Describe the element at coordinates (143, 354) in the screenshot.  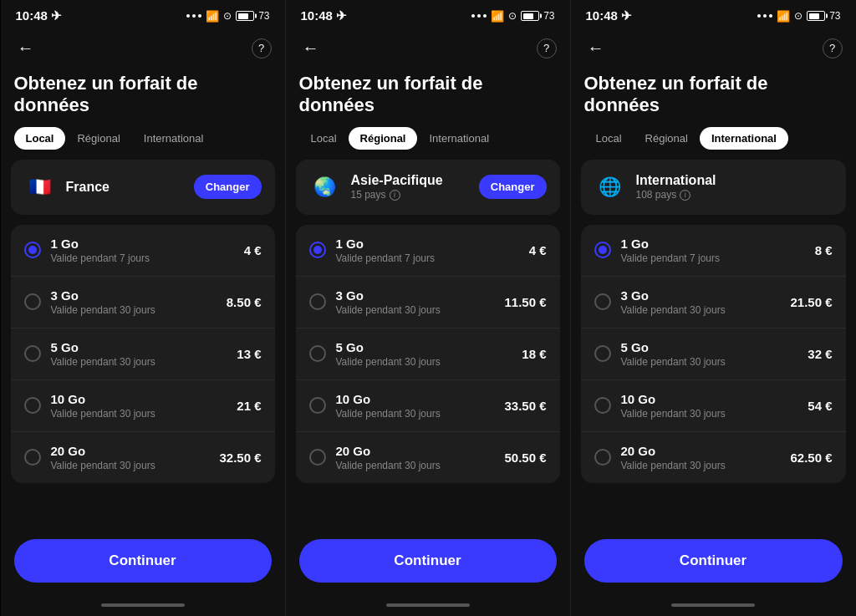
I see `plan-item-2: 5 GoValide pendant 30 jours13 €` at that location.